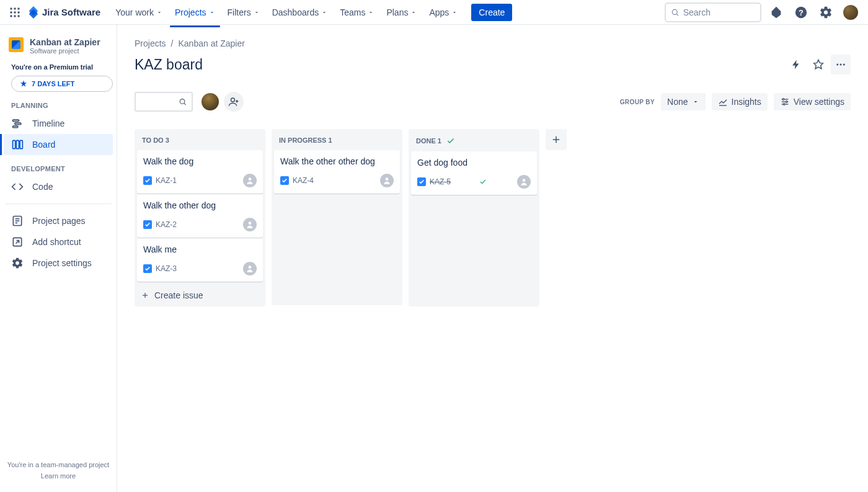 The image size is (868, 492). Describe the element at coordinates (796, 65) in the screenshot. I see `bolt-icon` at that location.